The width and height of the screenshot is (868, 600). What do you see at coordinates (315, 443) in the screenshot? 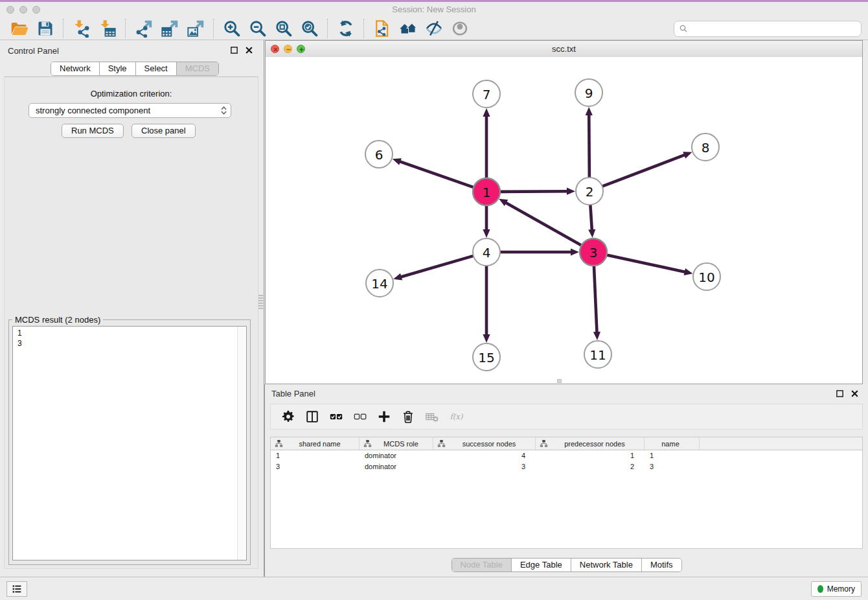
I see `column-header-shared-name: shared name` at bounding box center [315, 443].